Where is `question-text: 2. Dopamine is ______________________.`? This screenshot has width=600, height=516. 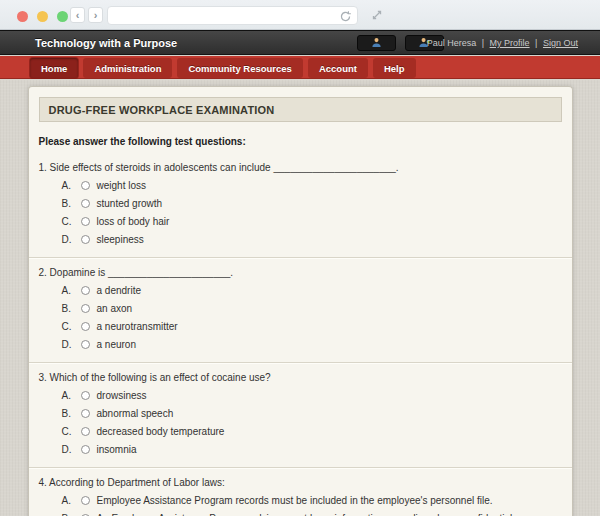 question-text: 2. Dopamine is ______________________. is located at coordinates (300, 272).